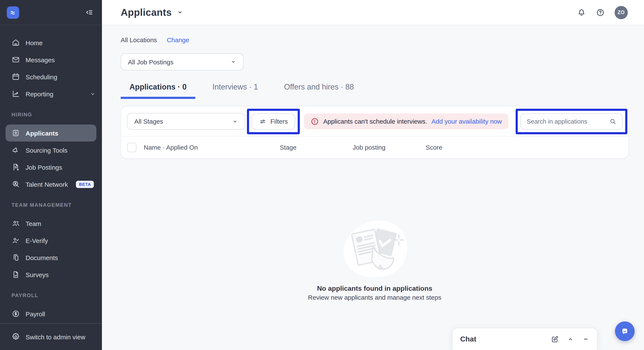  Describe the element at coordinates (51, 43) in the screenshot. I see `sidebar-item-home: Home` at that location.